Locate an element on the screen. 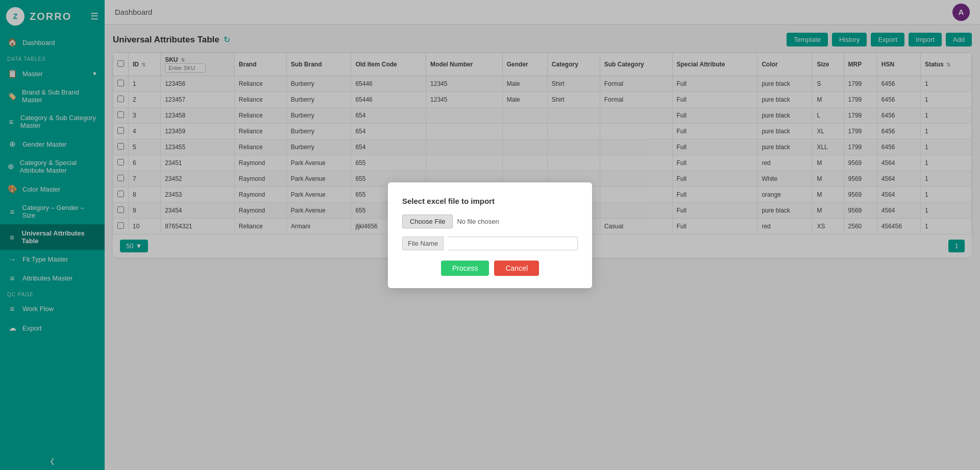 This screenshot has height=470, width=980. cancel-button: Cancel is located at coordinates (517, 268).